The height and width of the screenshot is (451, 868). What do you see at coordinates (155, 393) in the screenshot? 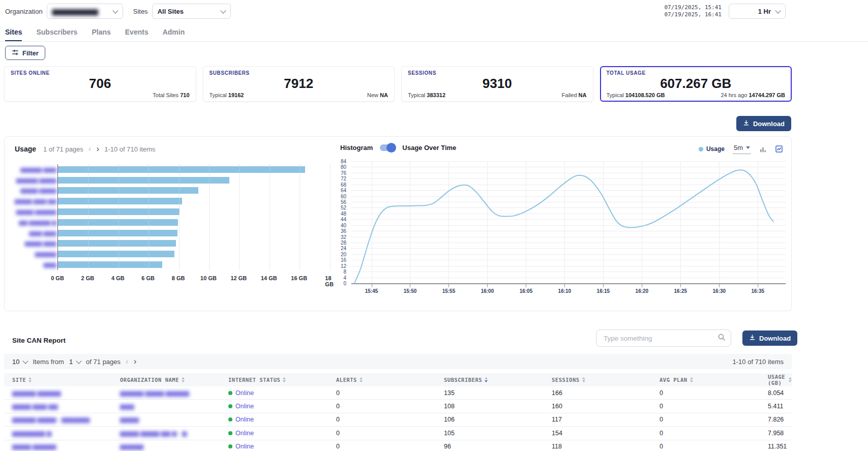
I see `organization-name-redacted: ▆▆▆▆▆ ▆▆▆▆ ▆▆▆▆▆` at bounding box center [155, 393].